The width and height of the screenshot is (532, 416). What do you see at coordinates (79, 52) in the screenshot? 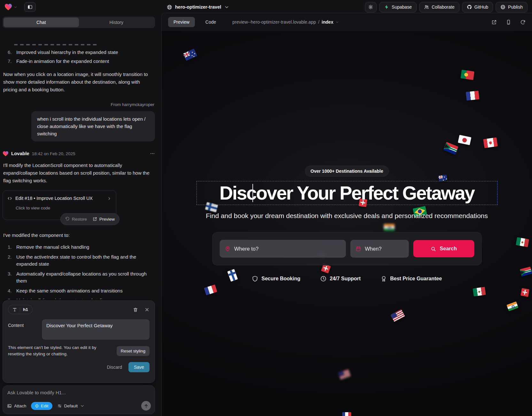
I see `list-item: 6. Improved visual hierarchy in the expa…` at bounding box center [79, 52].